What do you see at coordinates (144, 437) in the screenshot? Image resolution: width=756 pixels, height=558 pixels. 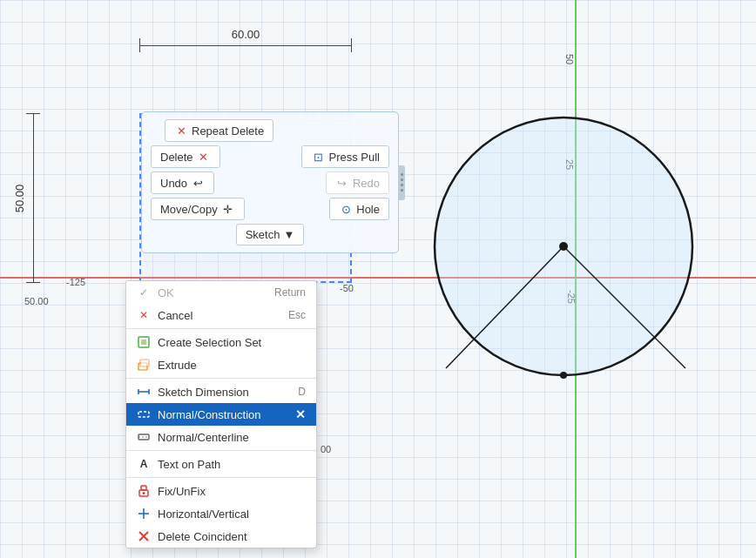 I see `normal-centerline-icon` at bounding box center [144, 437].